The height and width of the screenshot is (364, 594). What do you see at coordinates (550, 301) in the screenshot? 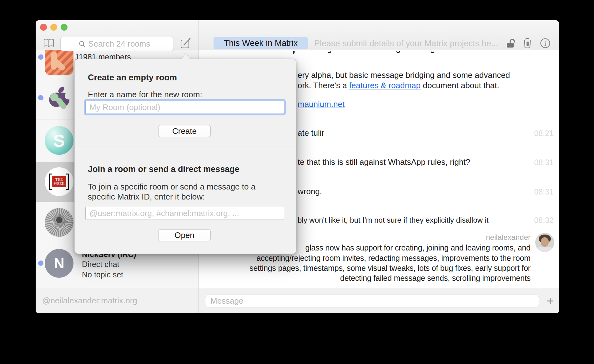
I see `attach-button: +` at bounding box center [550, 301].